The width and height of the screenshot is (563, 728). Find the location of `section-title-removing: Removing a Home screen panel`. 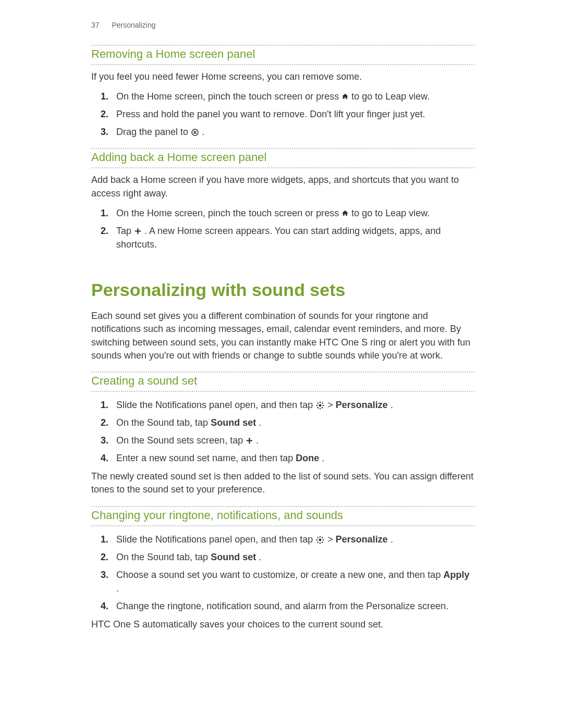

section-title-removing: Removing a Home screen panel is located at coordinates (283, 54).